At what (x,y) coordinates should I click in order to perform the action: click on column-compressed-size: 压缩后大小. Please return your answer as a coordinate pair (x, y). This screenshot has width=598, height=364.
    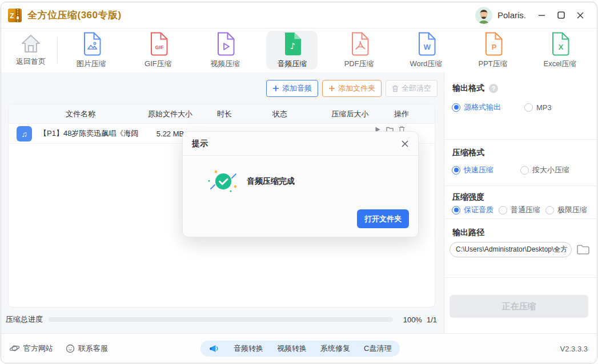
    Looking at the image, I should click on (351, 114).